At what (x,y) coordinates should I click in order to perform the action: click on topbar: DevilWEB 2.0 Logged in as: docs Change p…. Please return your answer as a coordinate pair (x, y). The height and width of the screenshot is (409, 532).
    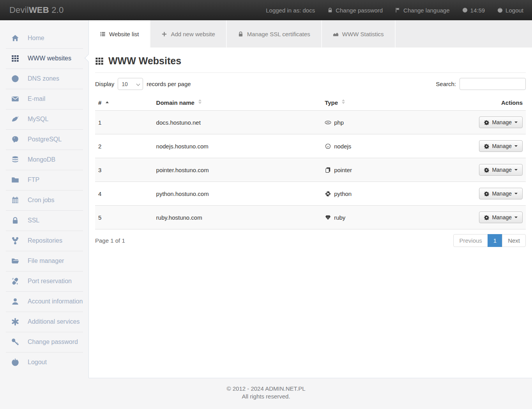
    Looking at the image, I should click on (266, 10).